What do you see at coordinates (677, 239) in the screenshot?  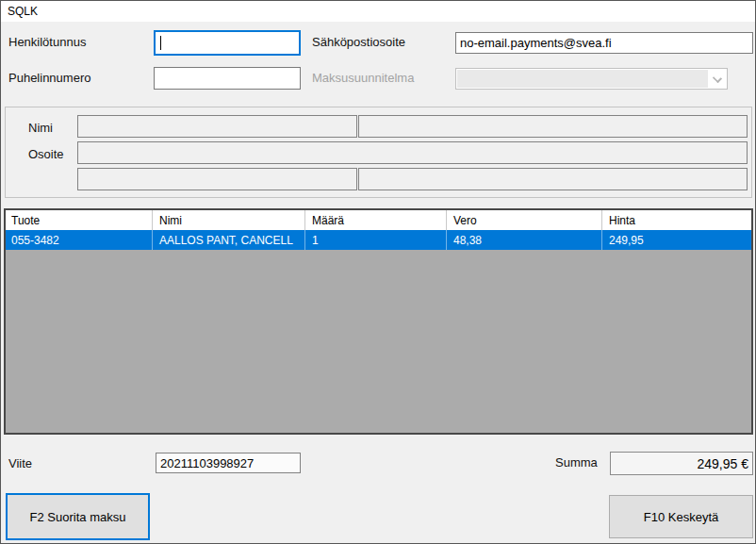 I see `cell-hinta: 249,95` at bounding box center [677, 239].